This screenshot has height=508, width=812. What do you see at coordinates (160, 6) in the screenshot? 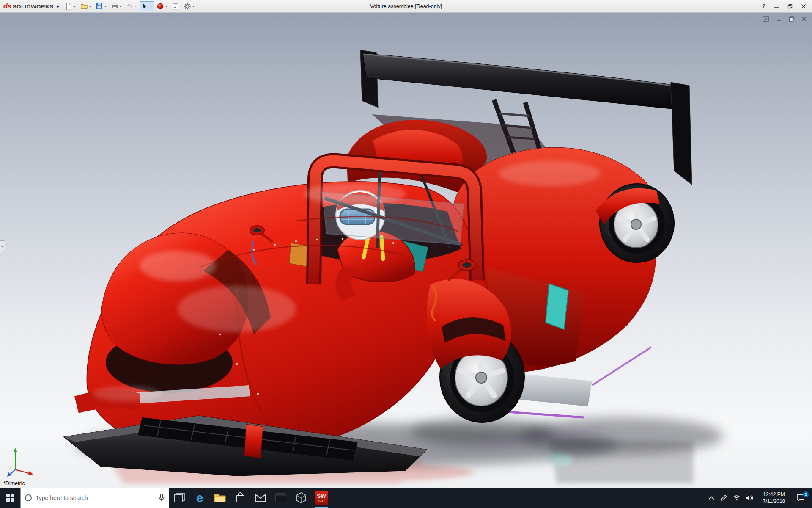
I see `appearance-sphere-icon` at bounding box center [160, 6].